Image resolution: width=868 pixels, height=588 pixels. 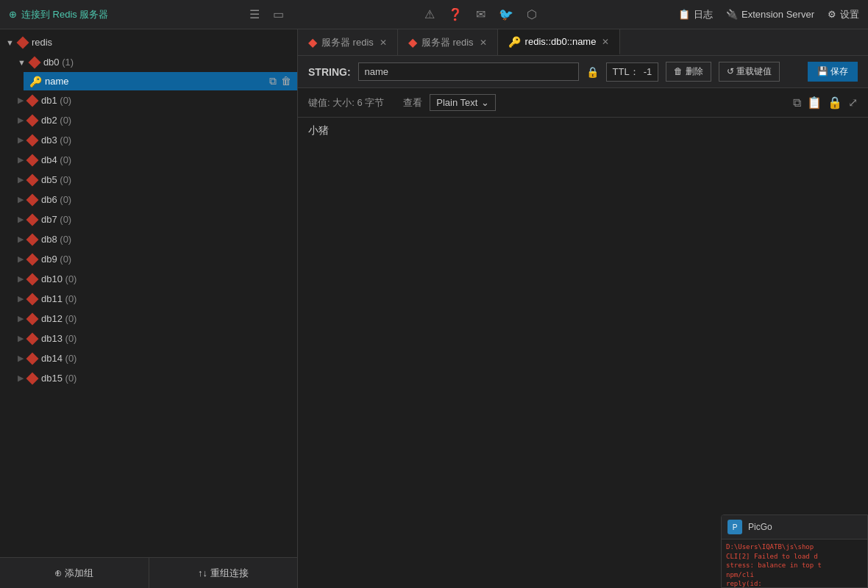 What do you see at coordinates (515, 42) in the screenshot?
I see `key-tab-icon: 🔑` at bounding box center [515, 42].